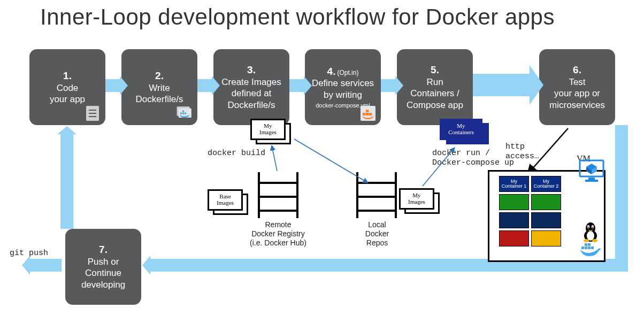 This screenshot has height=316, width=644. I want to click on step-5-run-containers: 5. Run Containers / Compose app, so click(435, 87).